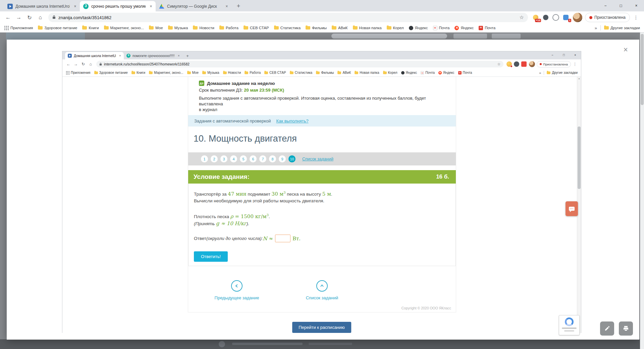 The height and width of the screenshot is (349, 644). What do you see at coordinates (283, 238) in the screenshot?
I see `answer-input` at bounding box center [283, 238].